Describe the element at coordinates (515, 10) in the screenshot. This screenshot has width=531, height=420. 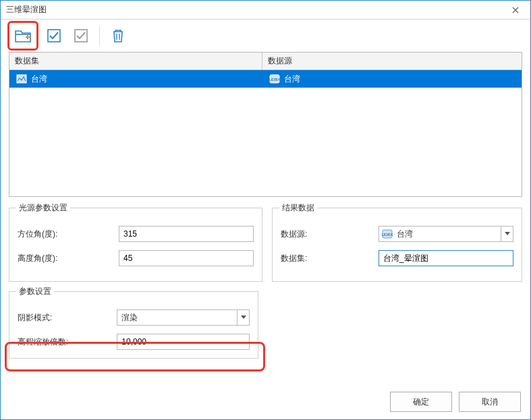
I see `close-button` at that location.